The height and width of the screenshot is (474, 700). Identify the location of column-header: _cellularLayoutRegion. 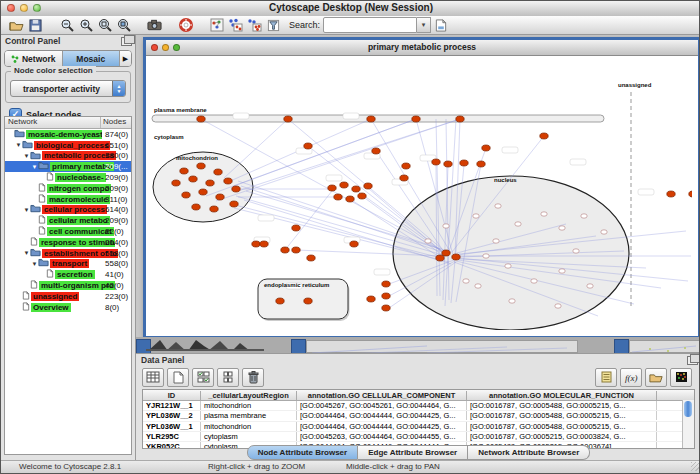
(249, 396).